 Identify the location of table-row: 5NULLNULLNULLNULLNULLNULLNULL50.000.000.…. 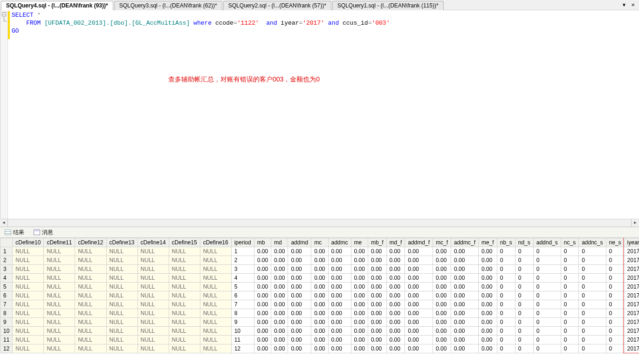
(320, 287).